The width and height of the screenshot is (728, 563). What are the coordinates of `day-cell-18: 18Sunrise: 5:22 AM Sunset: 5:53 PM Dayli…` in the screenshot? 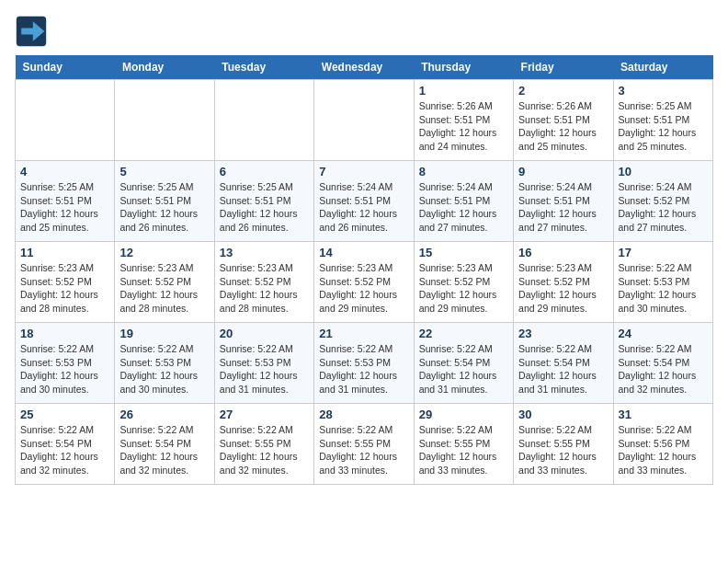 It's located at (65, 363).